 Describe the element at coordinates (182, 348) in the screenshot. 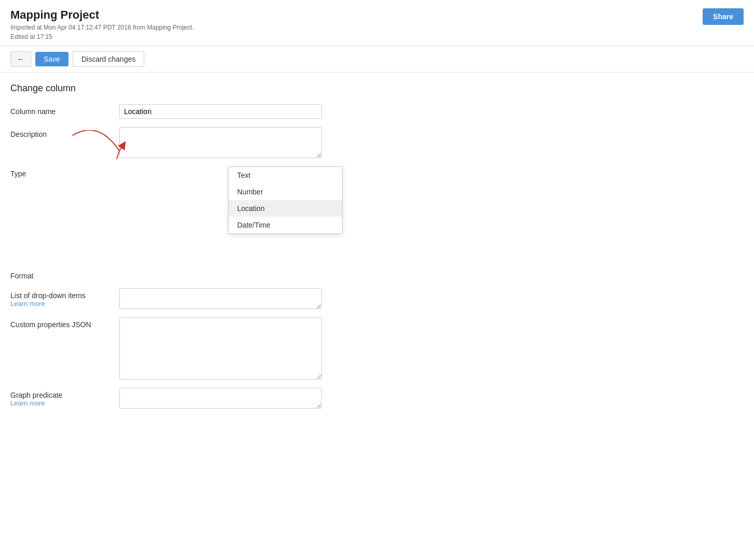

I see `custom-props-row: Custom properties JSON` at that location.